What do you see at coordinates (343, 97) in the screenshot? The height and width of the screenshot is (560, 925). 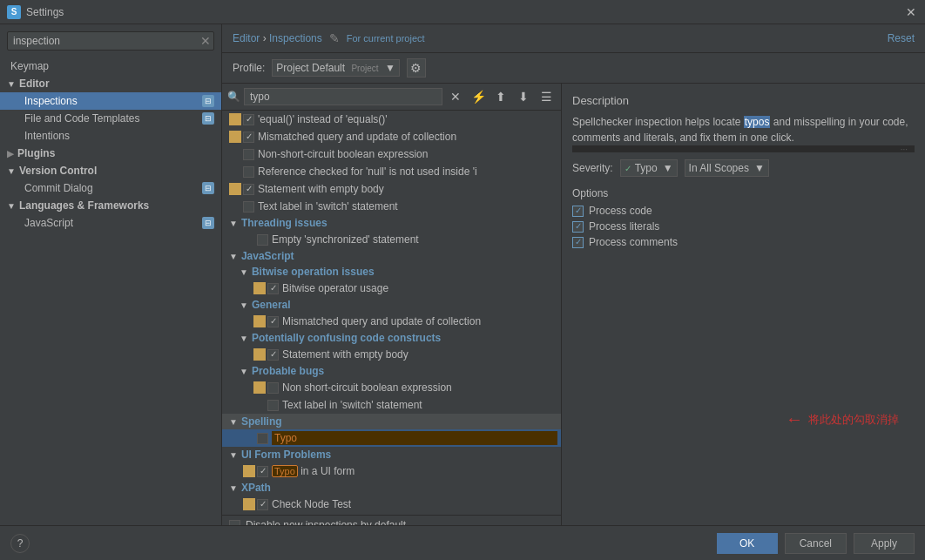 I see `search-input` at bounding box center [343, 97].